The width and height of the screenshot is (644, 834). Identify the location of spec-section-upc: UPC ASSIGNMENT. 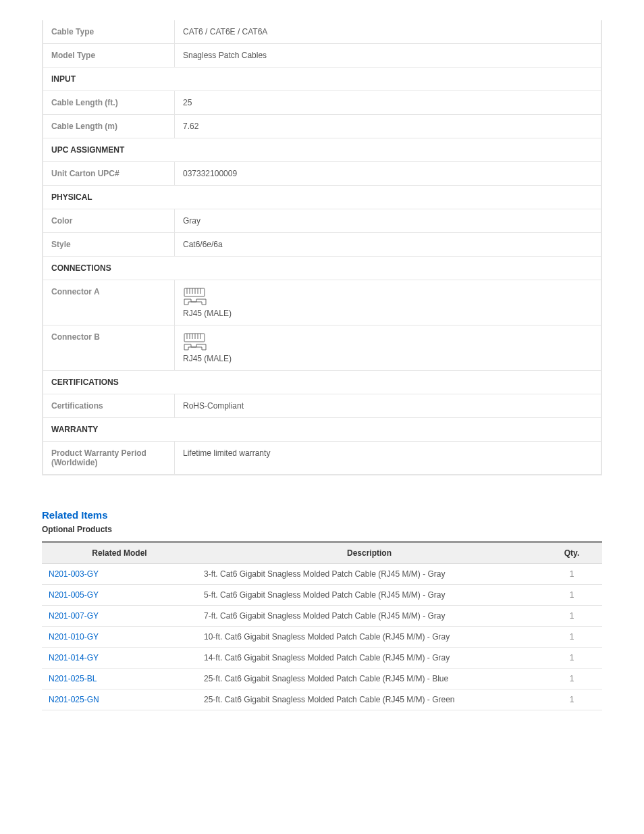
(322, 150).